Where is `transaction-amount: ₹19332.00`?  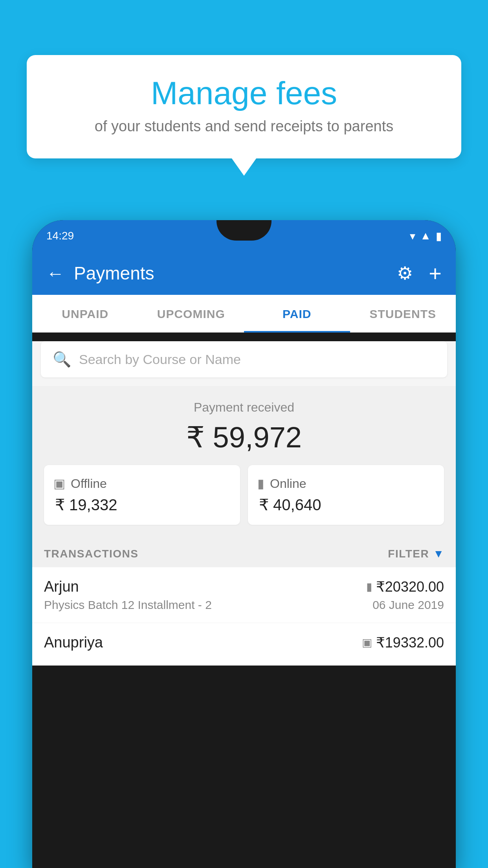 transaction-amount: ₹19332.00 is located at coordinates (410, 643).